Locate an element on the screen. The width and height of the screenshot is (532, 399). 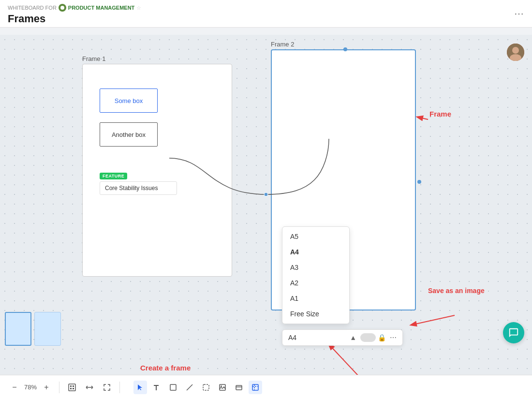
frame-chevron-up-button: ▲ is located at coordinates (353, 338).